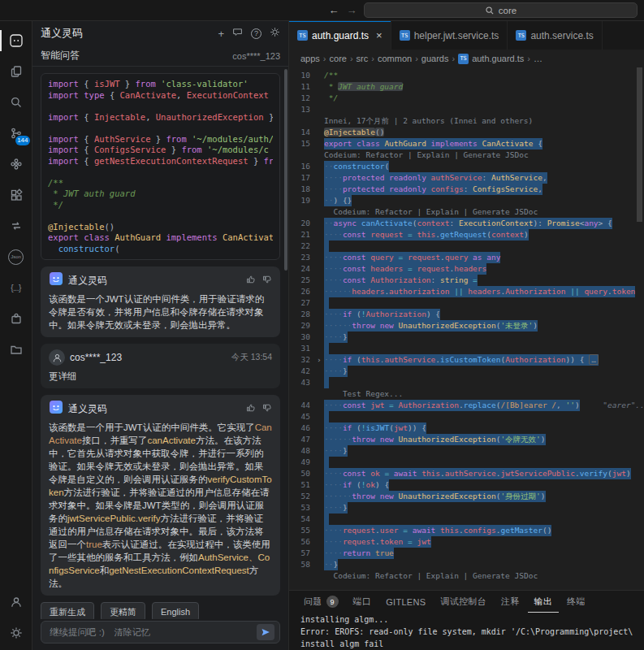 The width and height of the screenshot is (644, 650). I want to click on english-button: English, so click(175, 611).